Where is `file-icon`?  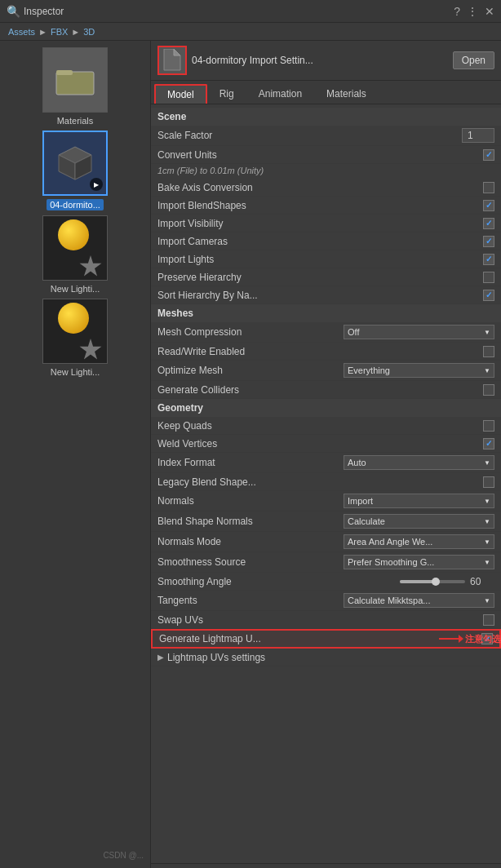
file-icon is located at coordinates (172, 60).